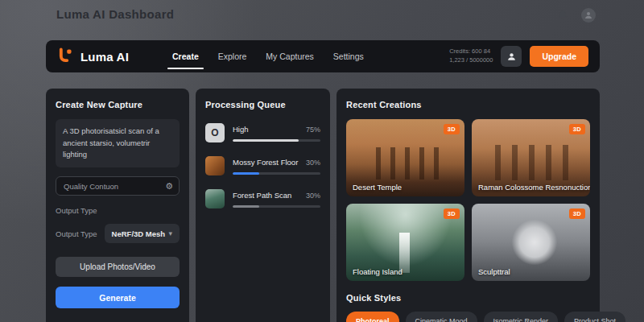  What do you see at coordinates (118, 211) in the screenshot?
I see `output-type-label: Output Type` at bounding box center [118, 211].